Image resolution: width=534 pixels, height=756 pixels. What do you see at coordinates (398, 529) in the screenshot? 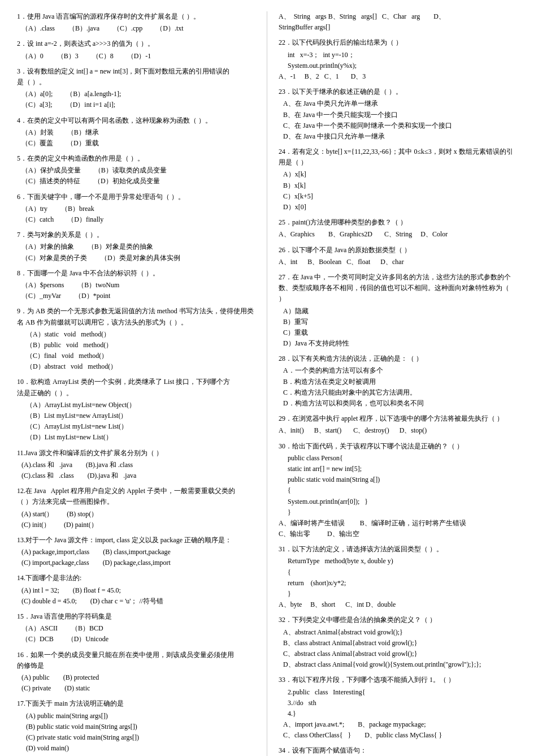
I see `q30-options: A、编译时将产生错误 B、编译时正确，运行时将产生错误 C、输出零 D、输出空` at bounding box center [398, 529].